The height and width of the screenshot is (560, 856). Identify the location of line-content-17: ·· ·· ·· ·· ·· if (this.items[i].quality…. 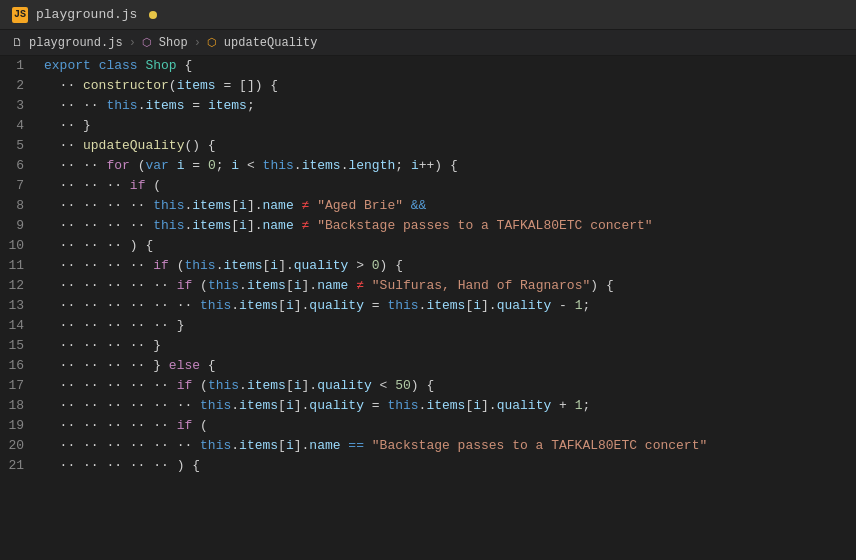
(448, 386).